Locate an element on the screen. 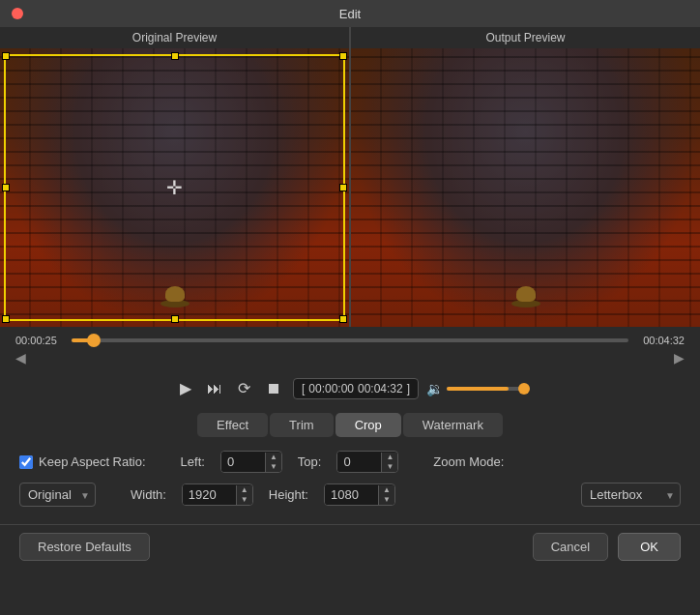  start-bracket-symbol: [ is located at coordinates (304, 389).